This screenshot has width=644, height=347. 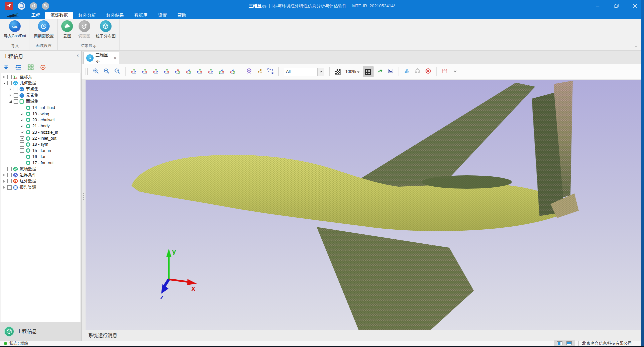 What do you see at coordinates (41, 163) in the screenshot?
I see `tree-item-face-17-far_out: 17 - far_out` at bounding box center [41, 163].